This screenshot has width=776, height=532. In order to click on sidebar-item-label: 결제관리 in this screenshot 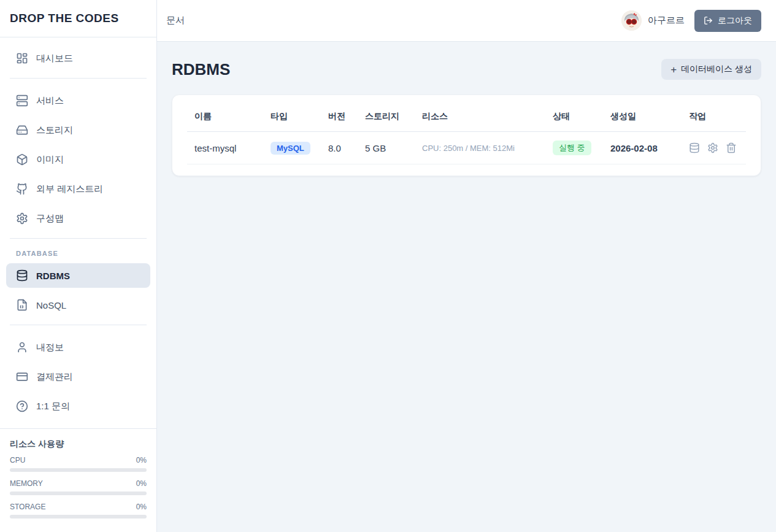, I will do `click(55, 377)`.